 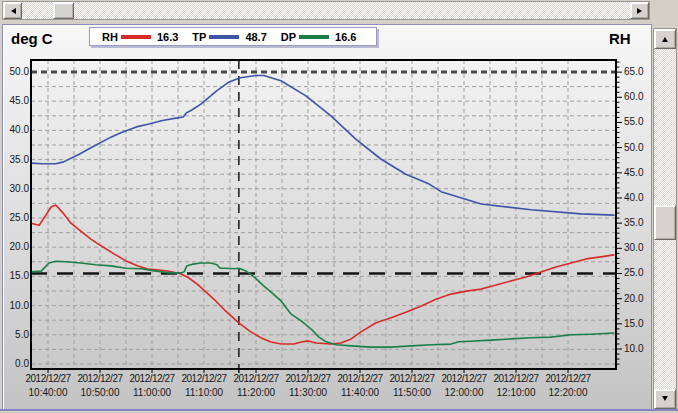 What do you see at coordinates (634, 223) in the screenshot?
I see `right-axis-label: 35.0` at bounding box center [634, 223].